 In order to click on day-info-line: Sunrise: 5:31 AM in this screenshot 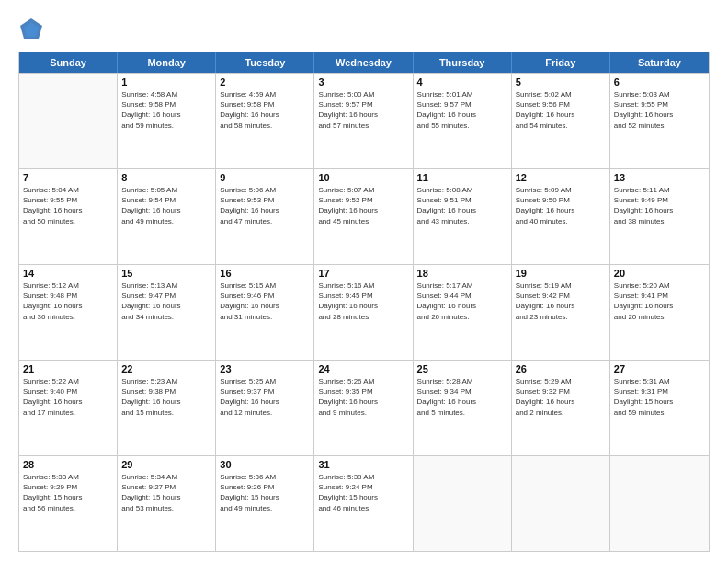, I will do `click(660, 381)`.